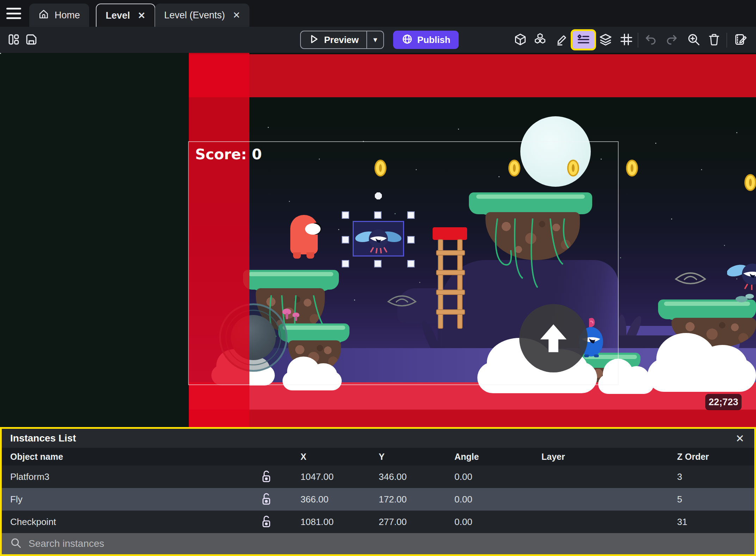 The image size is (756, 556). Describe the element at coordinates (136, 500) in the screenshot. I see `instance-name: Fly` at that location.